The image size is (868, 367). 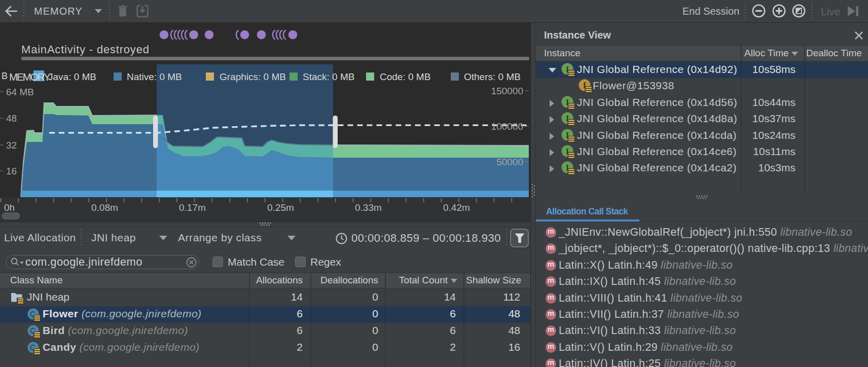 I want to click on svg-text: 150000, so click(x=507, y=91).